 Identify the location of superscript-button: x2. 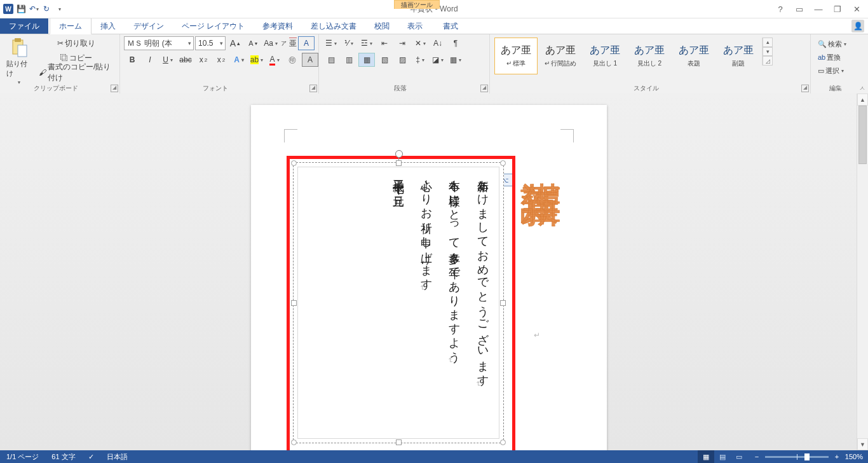
(221, 60).